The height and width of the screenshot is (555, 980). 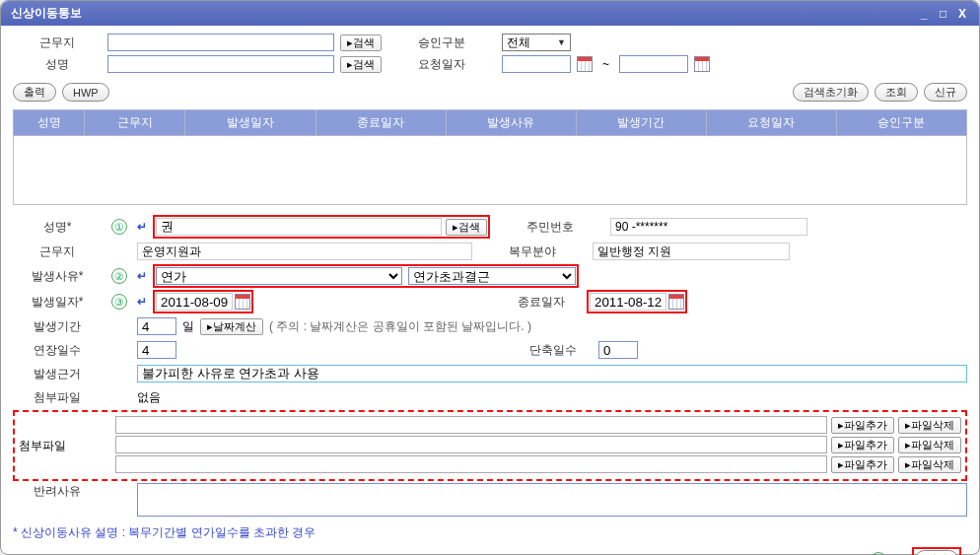 I want to click on name-input-search, so click(x=221, y=64).